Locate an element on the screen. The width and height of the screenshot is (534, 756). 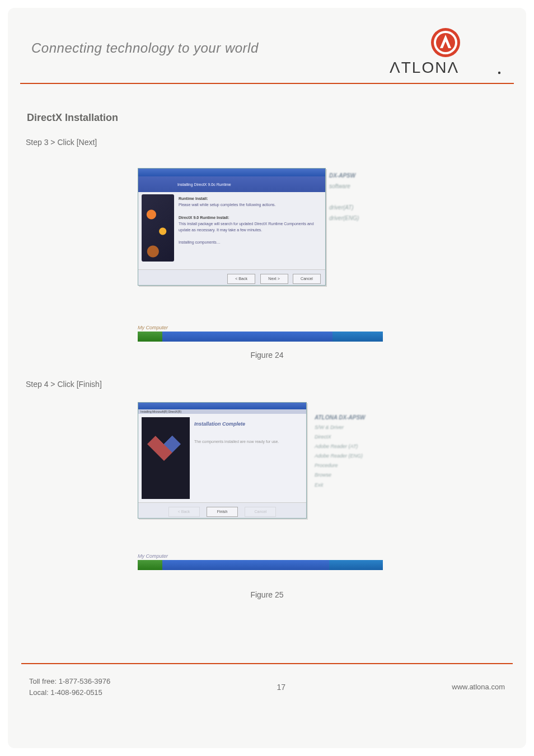
tollfree-number: 1-877-536-3976 is located at coordinates (85, 681).